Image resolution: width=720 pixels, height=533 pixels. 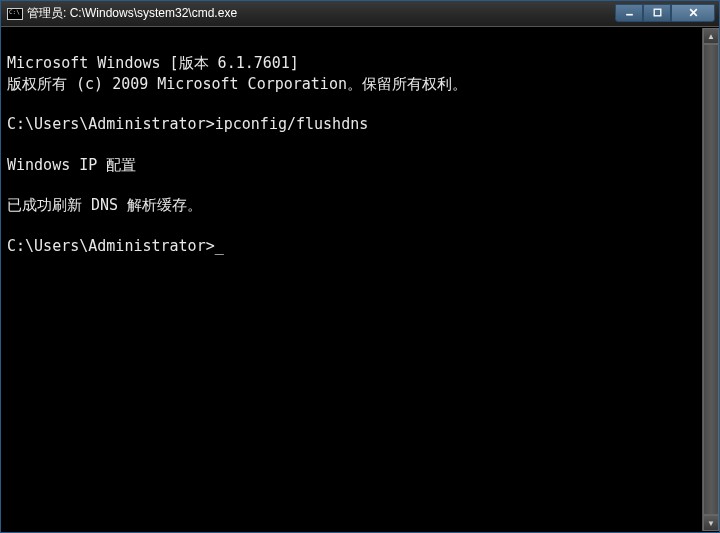 What do you see at coordinates (710, 280) in the screenshot?
I see `scrollbar: ▲ ▼` at bounding box center [710, 280].